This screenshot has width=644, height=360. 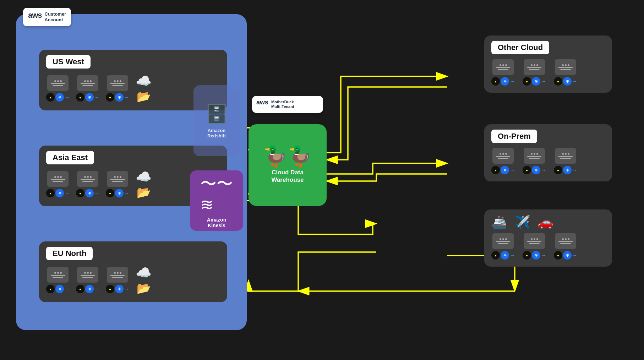 I want to click on agent-arrow-2: →, so click(x=97, y=97).